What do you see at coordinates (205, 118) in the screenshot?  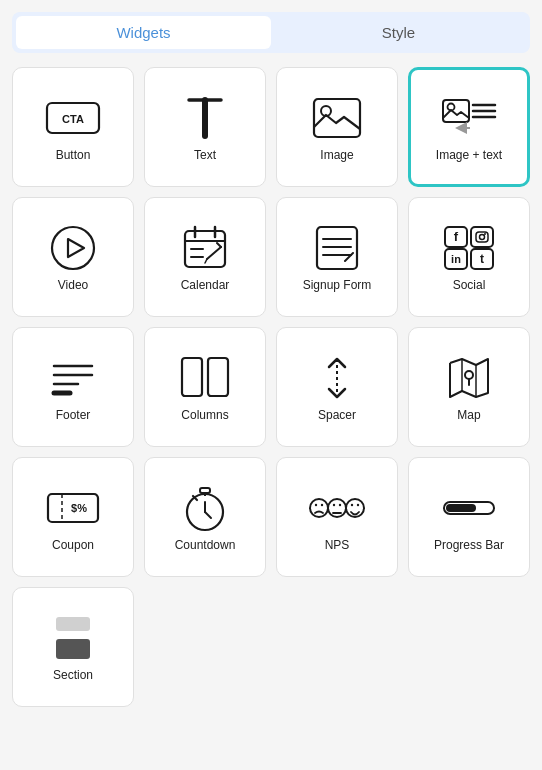 I see `text-icon` at bounding box center [205, 118].